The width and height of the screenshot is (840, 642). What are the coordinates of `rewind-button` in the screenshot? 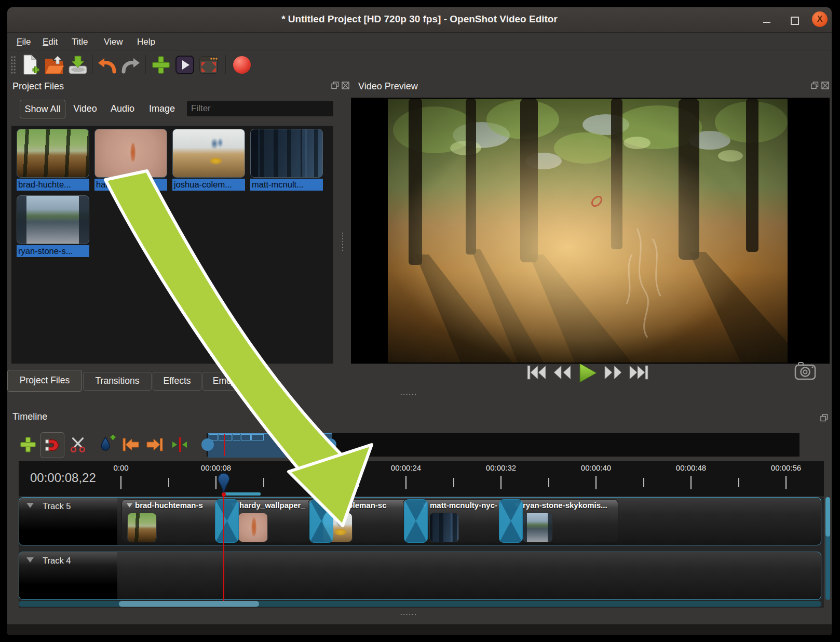 It's located at (564, 374).